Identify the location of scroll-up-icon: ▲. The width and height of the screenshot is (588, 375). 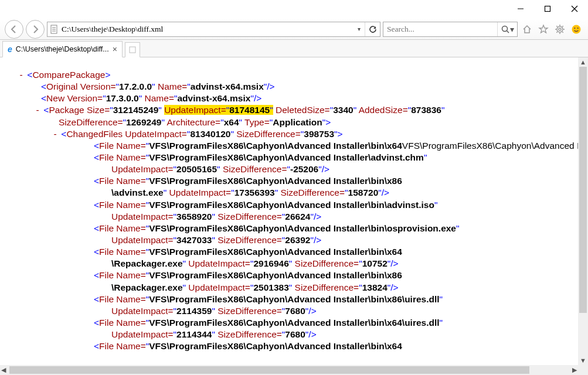
(583, 62).